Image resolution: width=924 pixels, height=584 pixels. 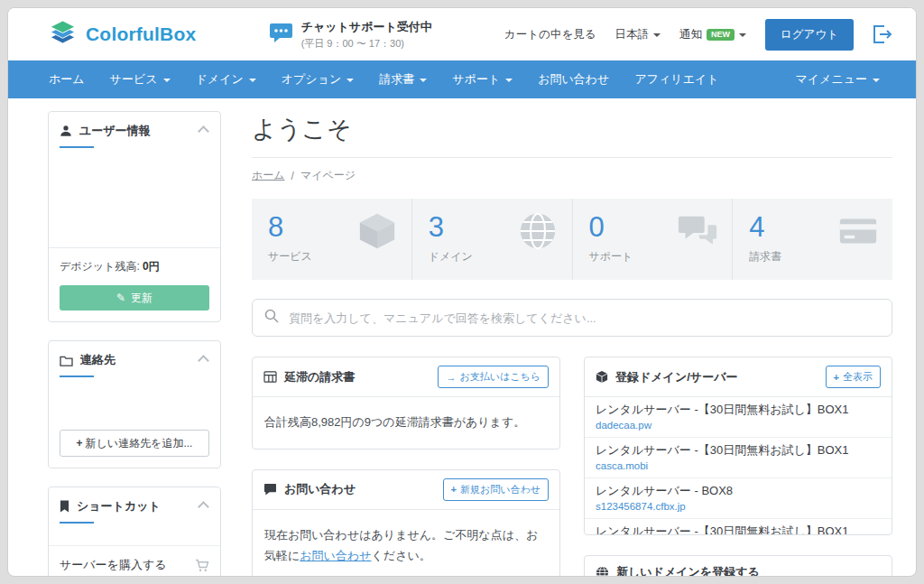 What do you see at coordinates (482, 79) in the screenshot?
I see `nav-support: サポート` at bounding box center [482, 79].